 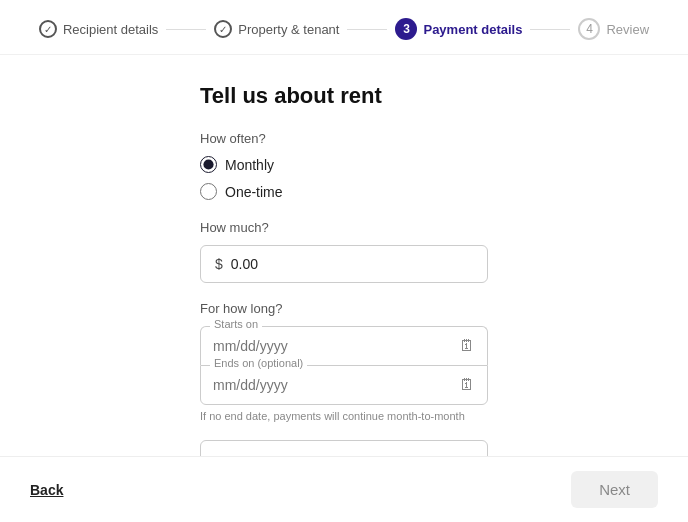 What do you see at coordinates (467, 385) in the screenshot?
I see `ends-on-calendar-icon: 🗓` at bounding box center [467, 385].